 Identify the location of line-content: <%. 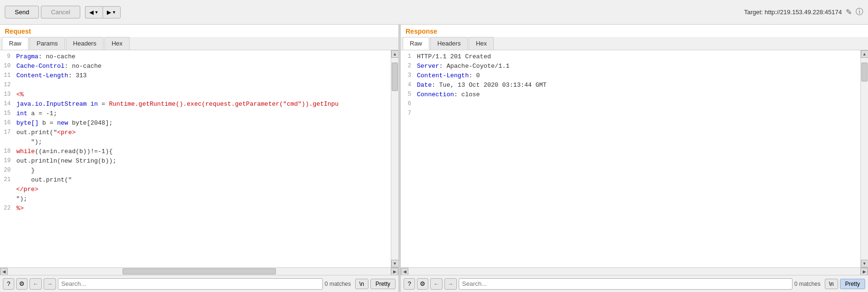
(202, 95).